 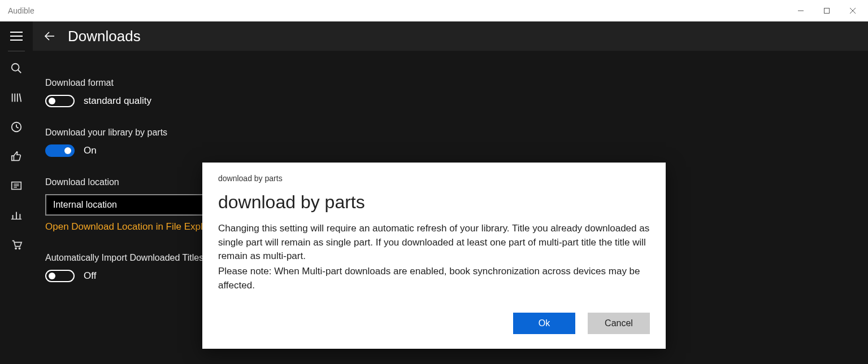 I want to click on news-icon, so click(x=16, y=186).